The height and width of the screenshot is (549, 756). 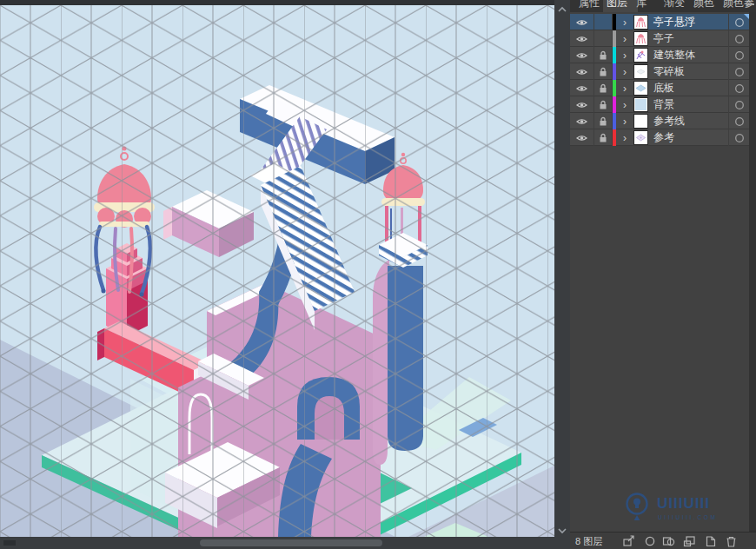 I want to click on scroll-down-icon, so click(x=562, y=531).